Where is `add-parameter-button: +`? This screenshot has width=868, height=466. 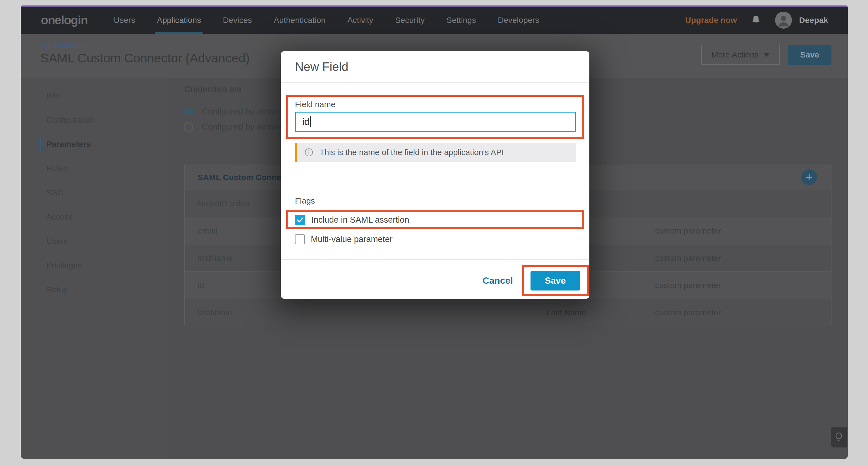 add-parameter-button: + is located at coordinates (809, 177).